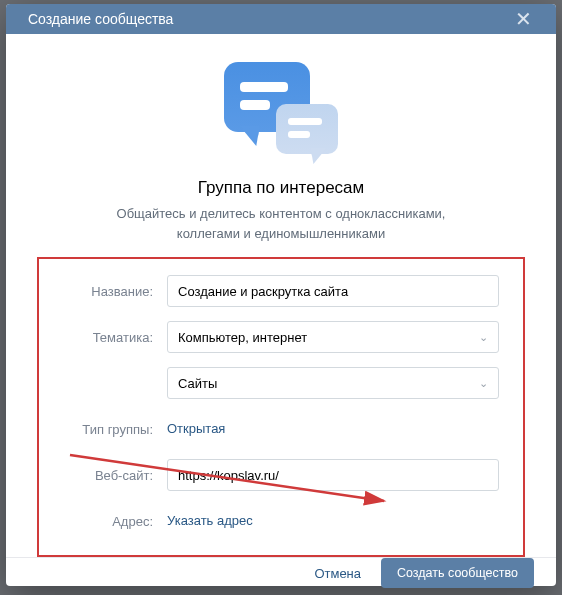 Image resolution: width=562 pixels, height=595 pixels. I want to click on create-community-button: Создать сообщество, so click(458, 573).